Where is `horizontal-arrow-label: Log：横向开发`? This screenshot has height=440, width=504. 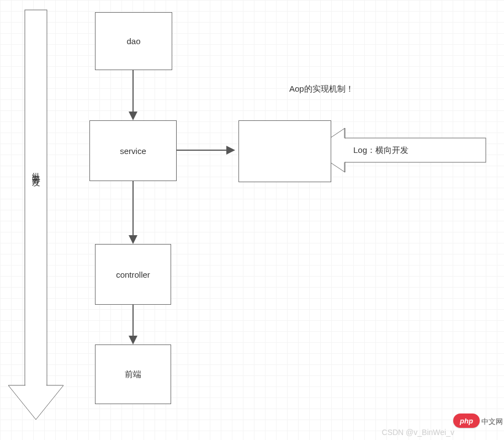 horizontal-arrow-label: Log：横向开发 is located at coordinates (381, 150).